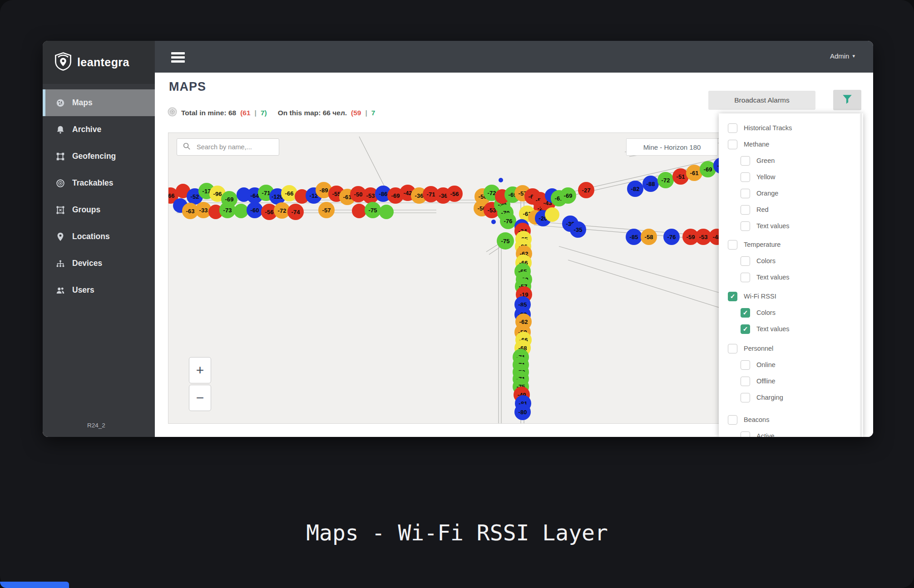  I want to click on map-marker: -27, so click(586, 190).